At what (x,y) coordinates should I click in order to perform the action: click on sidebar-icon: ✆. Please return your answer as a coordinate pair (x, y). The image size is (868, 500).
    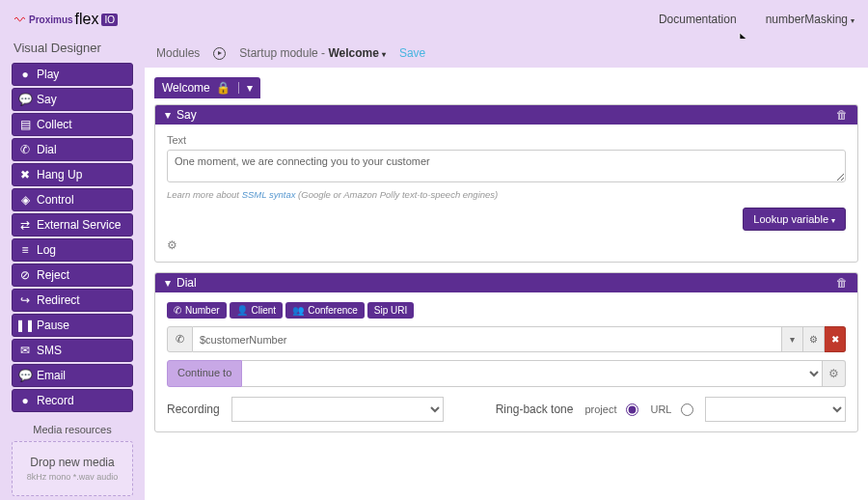
    Looking at the image, I should click on (25, 150).